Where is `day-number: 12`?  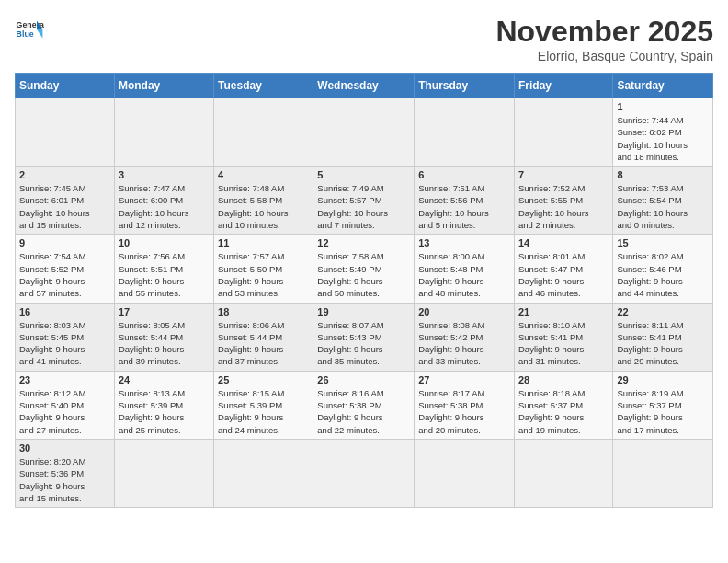 day-number: 12 is located at coordinates (364, 243).